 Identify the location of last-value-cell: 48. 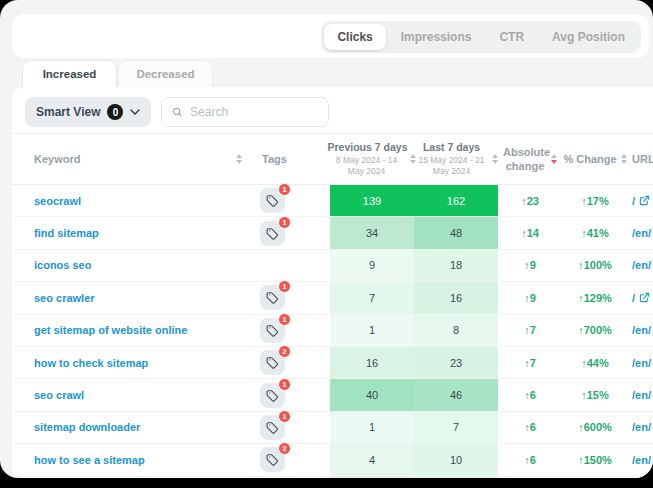
(456, 232).